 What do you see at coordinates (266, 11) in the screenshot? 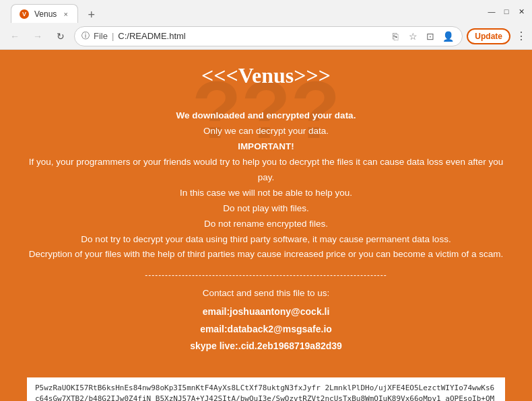
I see `title-bar: V Venus × + — □ ✕` at bounding box center [266, 11].